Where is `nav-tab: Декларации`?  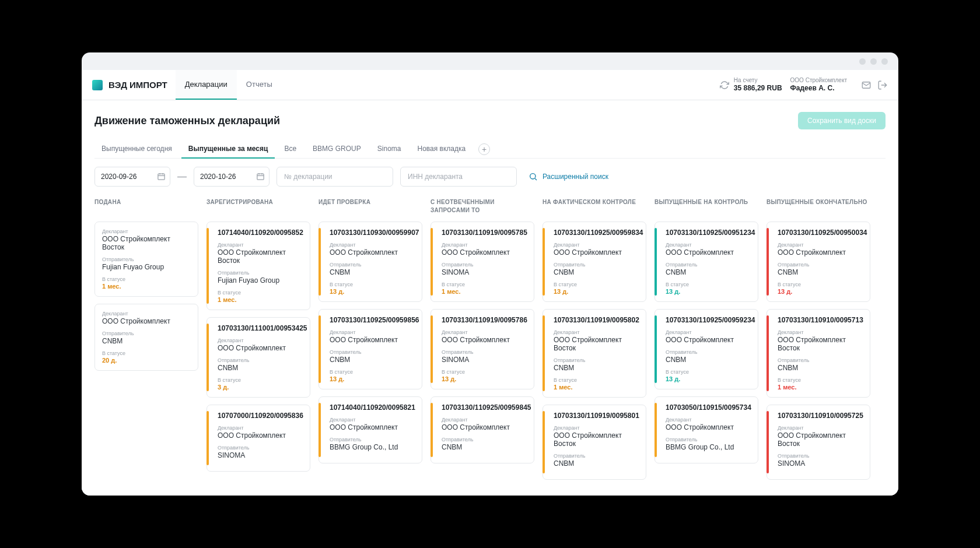 nav-tab: Декларации is located at coordinates (206, 85).